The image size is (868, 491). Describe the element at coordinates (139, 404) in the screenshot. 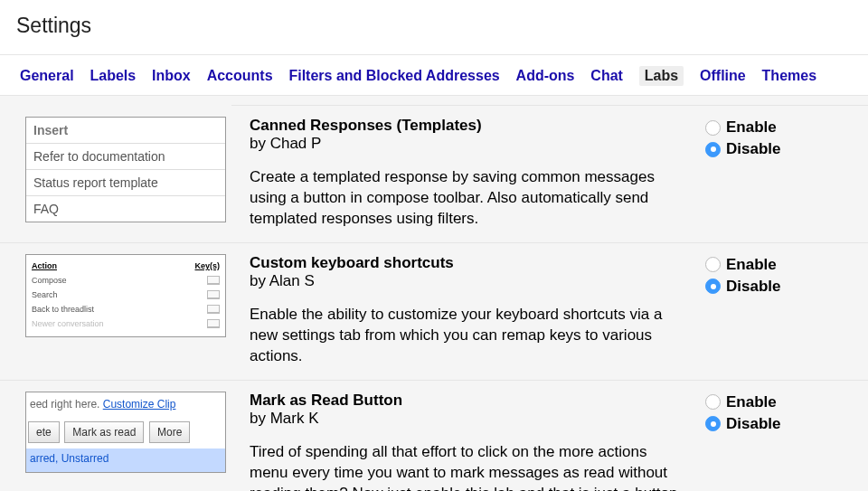

I see `thumb-link: Customize Clip` at that location.